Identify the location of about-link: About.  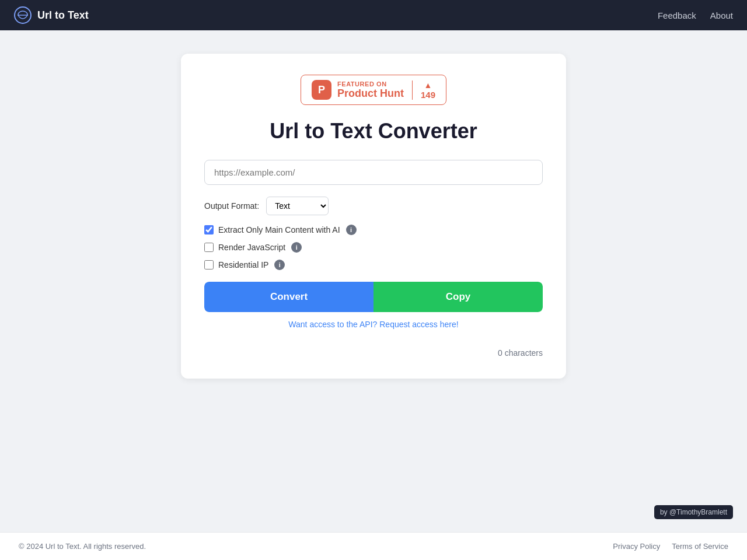
(721, 15).